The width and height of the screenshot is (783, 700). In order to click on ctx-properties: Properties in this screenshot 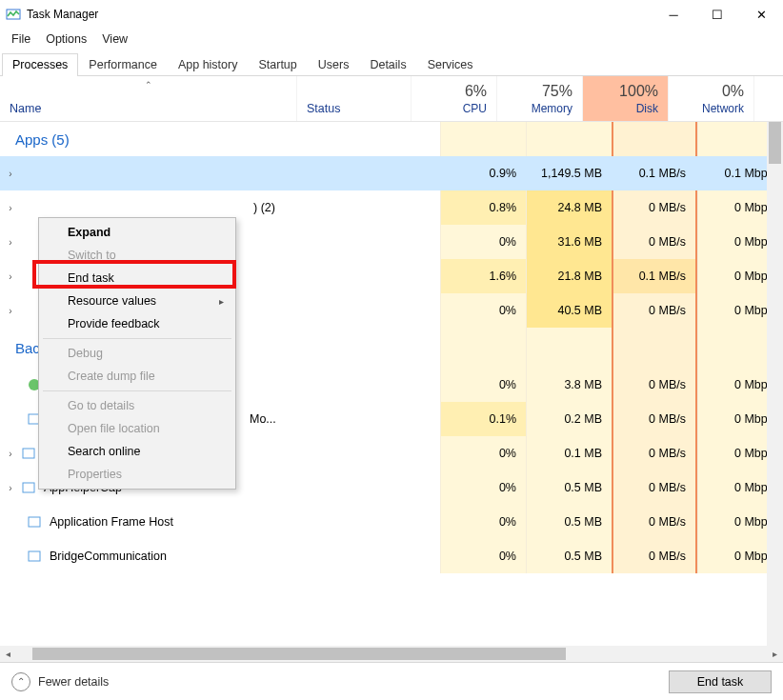, I will do `click(137, 474)`.